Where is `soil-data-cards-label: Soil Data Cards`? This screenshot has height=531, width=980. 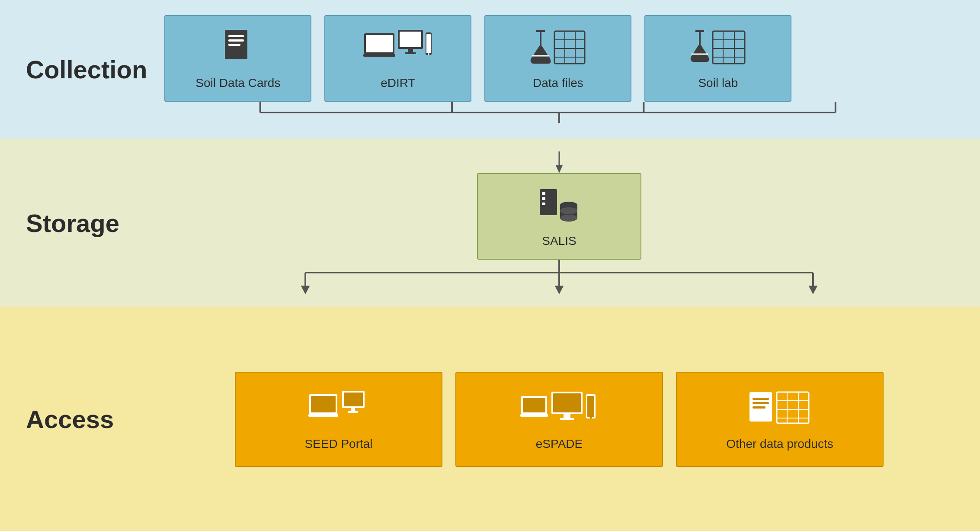
soil-data-cards-label: Soil Data Cards is located at coordinates (238, 83).